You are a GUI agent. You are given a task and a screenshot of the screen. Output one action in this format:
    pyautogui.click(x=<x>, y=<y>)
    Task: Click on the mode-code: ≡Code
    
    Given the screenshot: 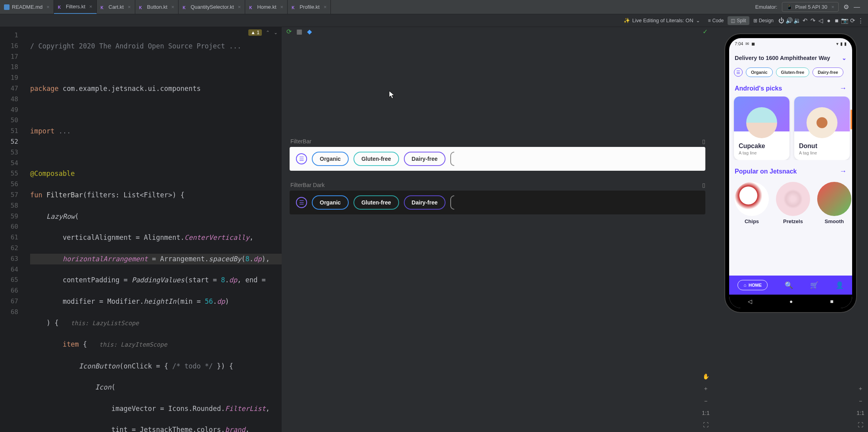 What is the action you would take?
    pyautogui.click(x=716, y=21)
    